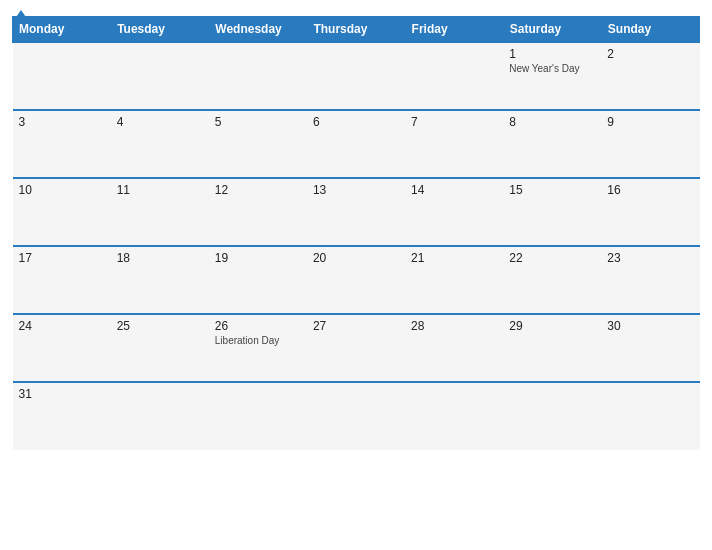  What do you see at coordinates (62, 258) in the screenshot?
I see `day-number: 17` at bounding box center [62, 258].